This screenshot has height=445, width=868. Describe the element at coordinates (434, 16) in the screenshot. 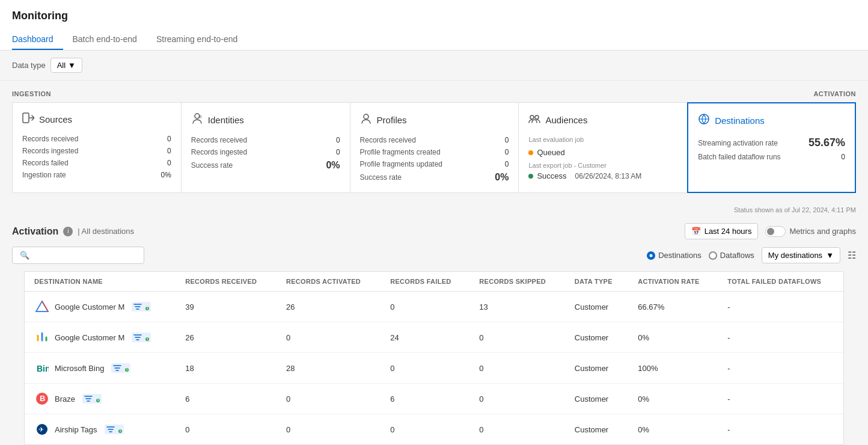

I see `page-title: Monitoring` at that location.